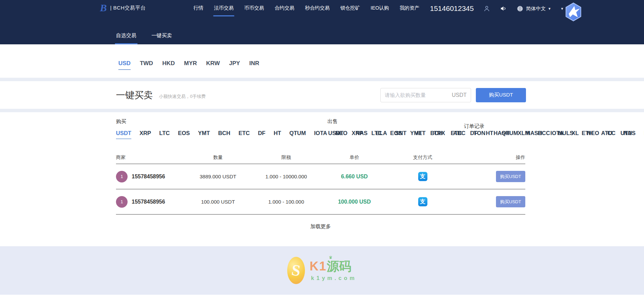  Describe the element at coordinates (501, 95) in the screenshot. I see `quick-buy-usdt-button: 购买USDT` at that location.